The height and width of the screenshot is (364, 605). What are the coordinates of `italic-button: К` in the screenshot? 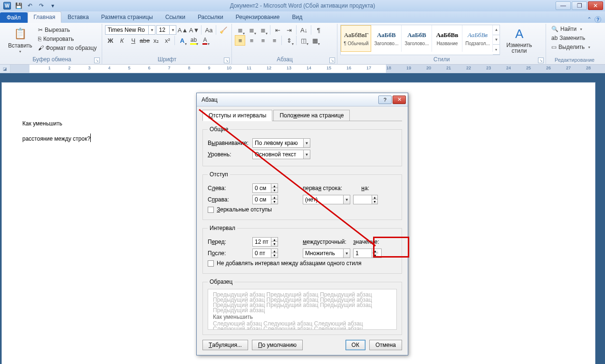 It's located at (122, 40).